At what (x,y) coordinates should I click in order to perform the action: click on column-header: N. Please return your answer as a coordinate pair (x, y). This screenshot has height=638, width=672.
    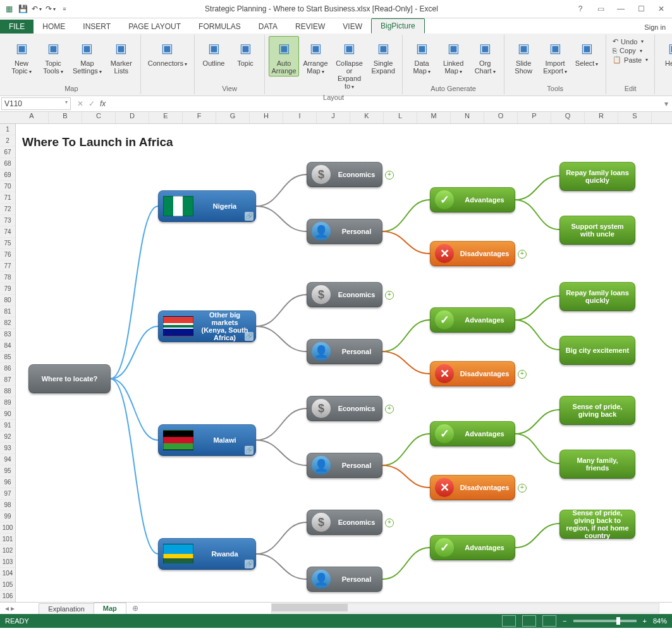
    Looking at the image, I should click on (468, 118).